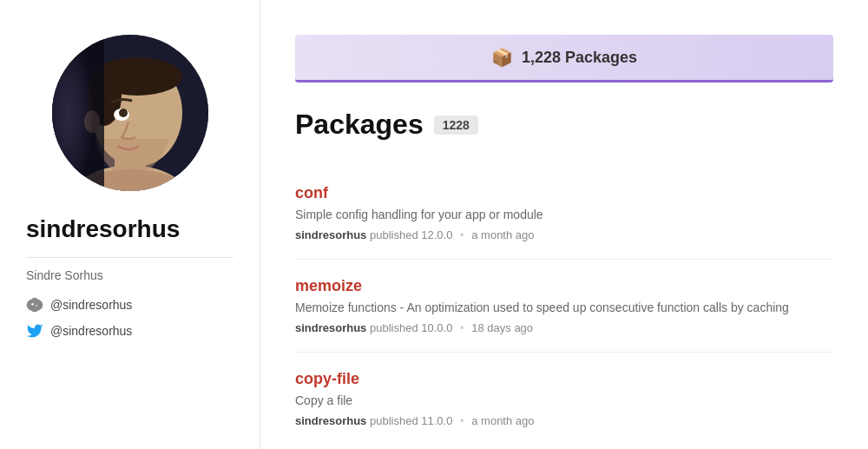 The width and height of the screenshot is (868, 449). I want to click on package-count-badge: 1228, so click(457, 125).